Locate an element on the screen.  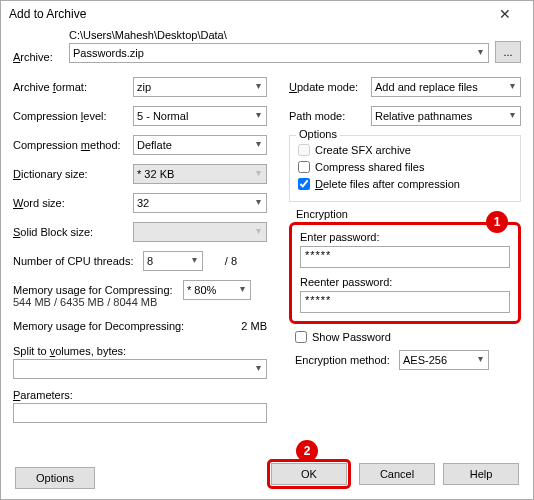
dict-label: Dictionary size: is located at coordinates (73, 174).